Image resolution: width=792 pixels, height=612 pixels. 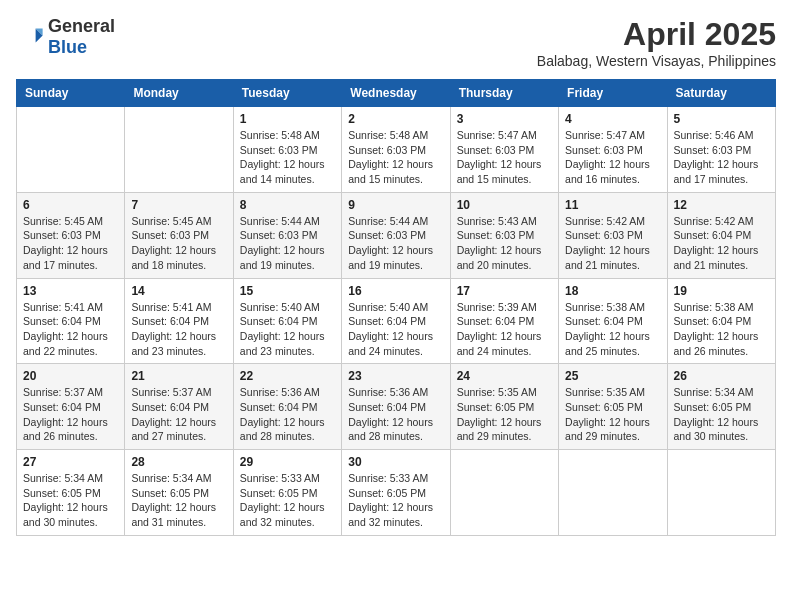 What do you see at coordinates (504, 205) in the screenshot?
I see `day-number: 10` at bounding box center [504, 205].